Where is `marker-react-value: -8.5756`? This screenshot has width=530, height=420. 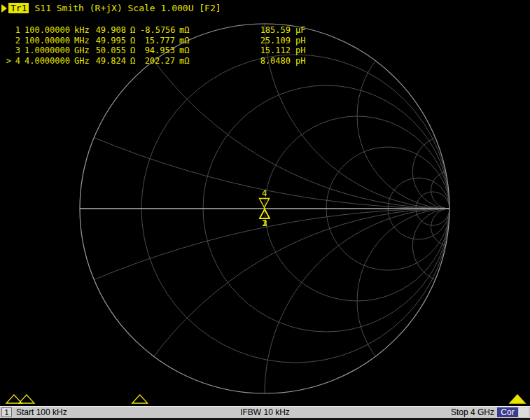
marker-react-value: -8.5756 is located at coordinates (158, 31).